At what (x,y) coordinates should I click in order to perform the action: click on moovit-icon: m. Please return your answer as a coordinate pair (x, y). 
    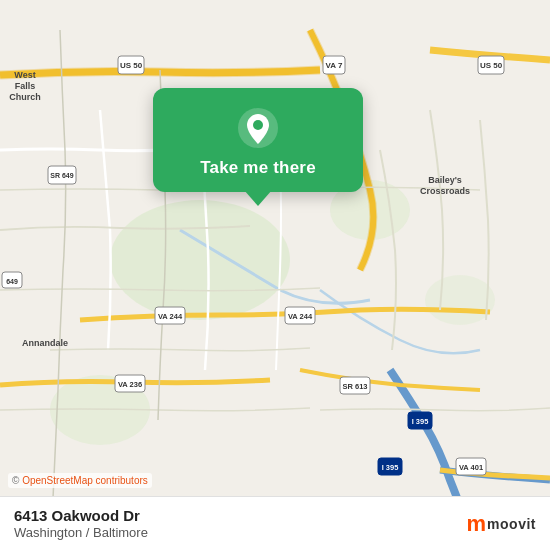
    Looking at the image, I should click on (476, 524).